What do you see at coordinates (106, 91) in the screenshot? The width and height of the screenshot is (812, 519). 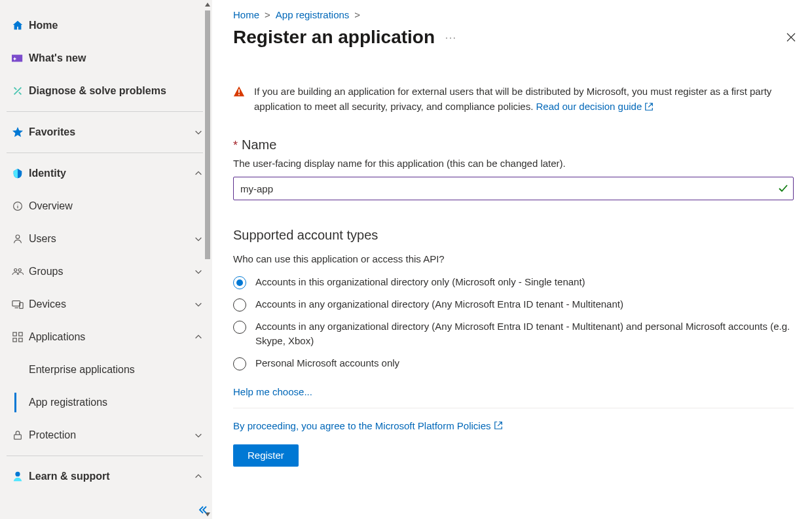 I see `nav-diagnose: Diagnose & solve problems` at bounding box center [106, 91].